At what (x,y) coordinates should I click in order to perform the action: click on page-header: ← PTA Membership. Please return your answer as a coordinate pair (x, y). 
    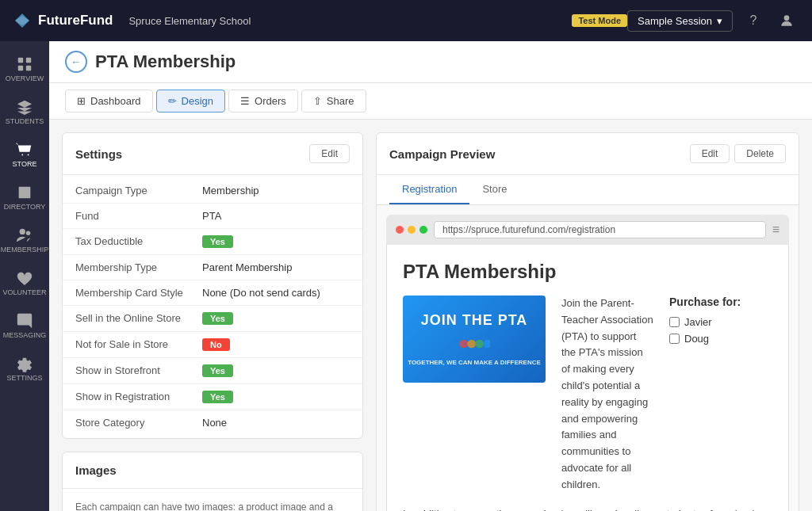
    Looking at the image, I should click on (431, 62).